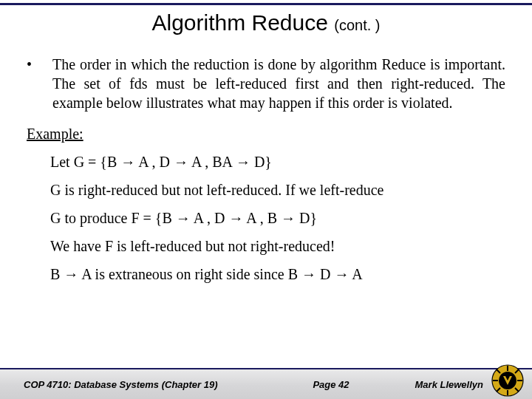 The width and height of the screenshot is (532, 399). What do you see at coordinates (278, 190) in the screenshot?
I see `example-line: G is right-reduced but not left-reduced.…` at bounding box center [278, 190].